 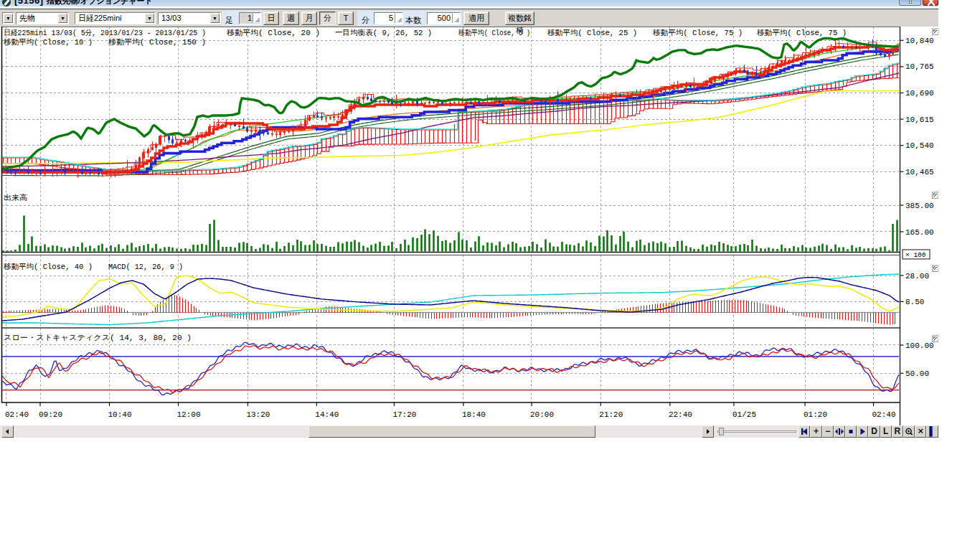 I want to click on svg-text: 22:40, so click(x=680, y=415).